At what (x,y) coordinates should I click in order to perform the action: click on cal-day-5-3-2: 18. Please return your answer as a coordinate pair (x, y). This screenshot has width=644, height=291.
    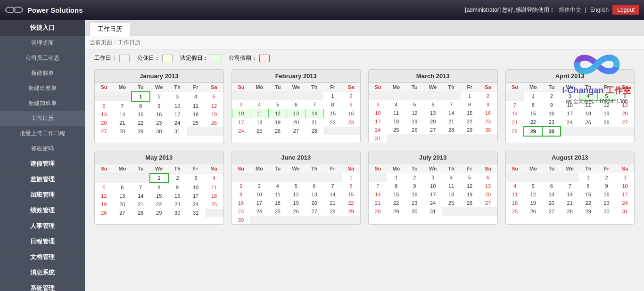
    Looking at the image, I should click on (277, 203).